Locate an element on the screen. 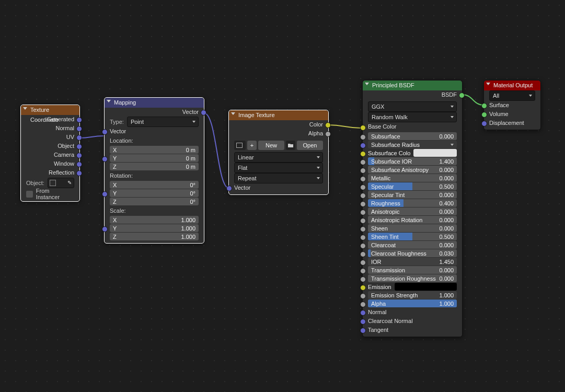 The height and width of the screenshot is (392, 565). from-instancer-checkbox: From Instancer is located at coordinates (50, 194).